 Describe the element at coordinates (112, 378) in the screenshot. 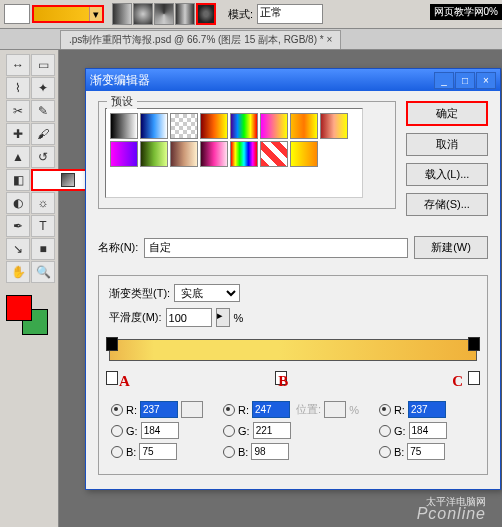

I see `color-stop-a` at that location.